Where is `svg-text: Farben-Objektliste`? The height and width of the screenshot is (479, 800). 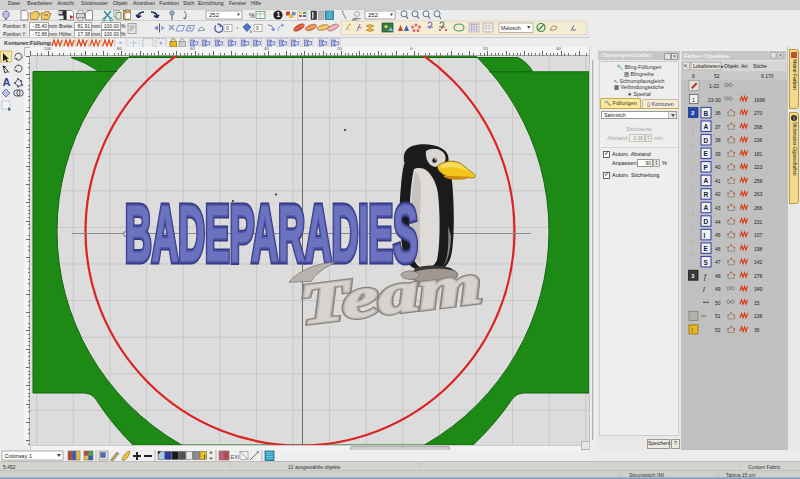
svg-text: Farben-Objektliste is located at coordinates (706, 56).